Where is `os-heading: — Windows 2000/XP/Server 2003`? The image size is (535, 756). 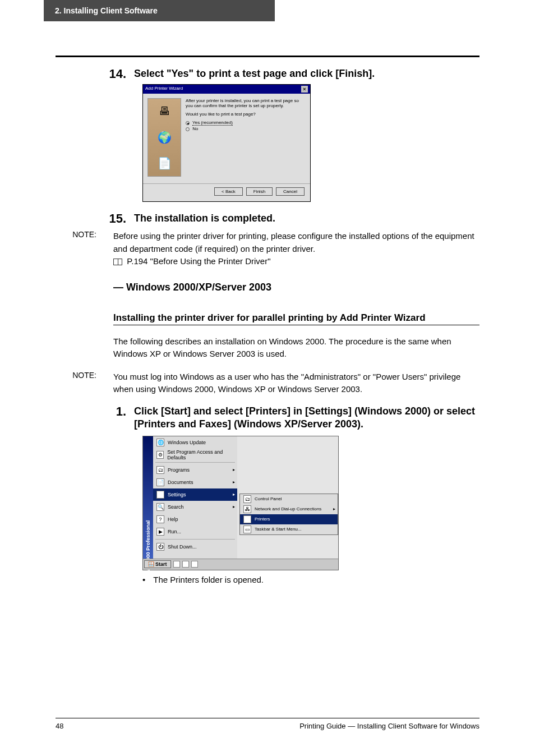
os-heading: — Windows 2000/XP/Server 2003 is located at coordinates (296, 287).